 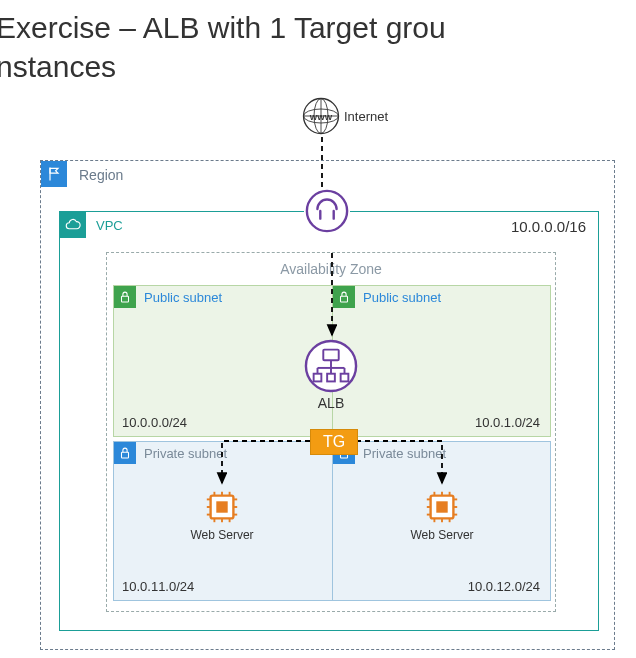 I want to click on svg-text: WWW, so click(x=322, y=118).